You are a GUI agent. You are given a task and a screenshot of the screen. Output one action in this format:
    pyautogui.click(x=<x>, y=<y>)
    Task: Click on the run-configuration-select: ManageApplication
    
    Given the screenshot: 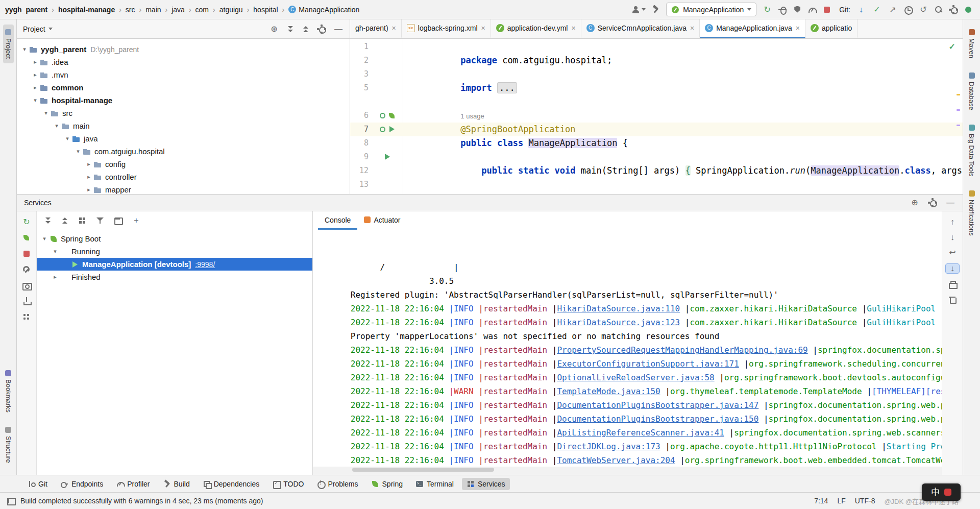 What is the action you would take?
    pyautogui.click(x=712, y=9)
    